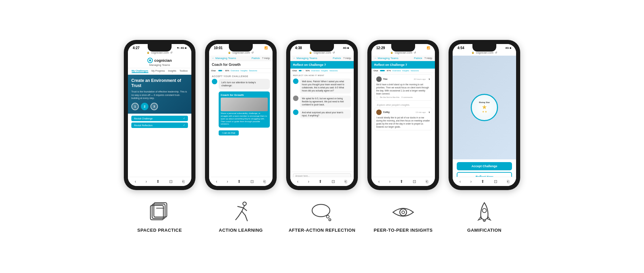 The image size is (644, 273). Describe the element at coordinates (385, 71) in the screenshot. I see `progress-indicator-4: 87%` at that location.